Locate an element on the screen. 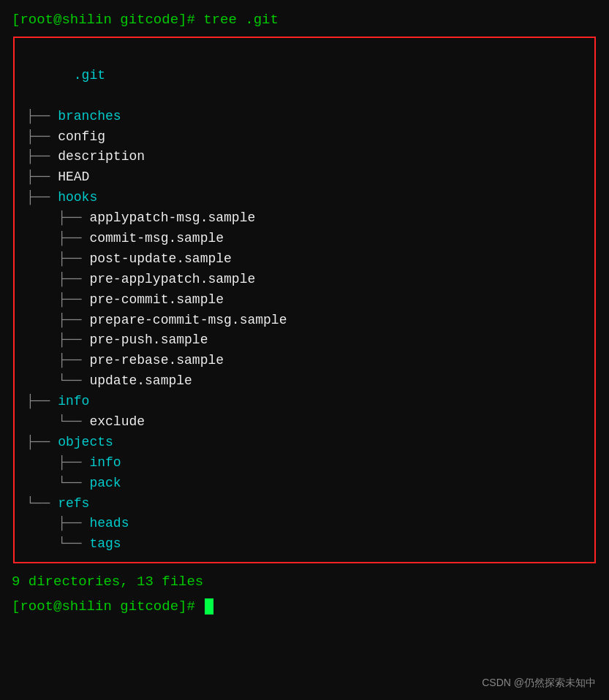 Image resolution: width=609 pixels, height=700 pixels. tree-line: ├── post-update.sample is located at coordinates (304, 259).